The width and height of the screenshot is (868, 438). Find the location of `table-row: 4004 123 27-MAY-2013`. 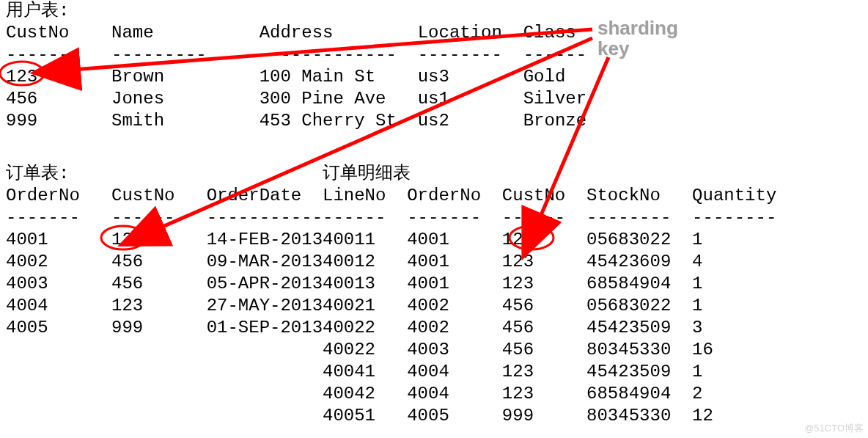

table-row: 4004 123 27-MAY-2013 is located at coordinates (169, 306).